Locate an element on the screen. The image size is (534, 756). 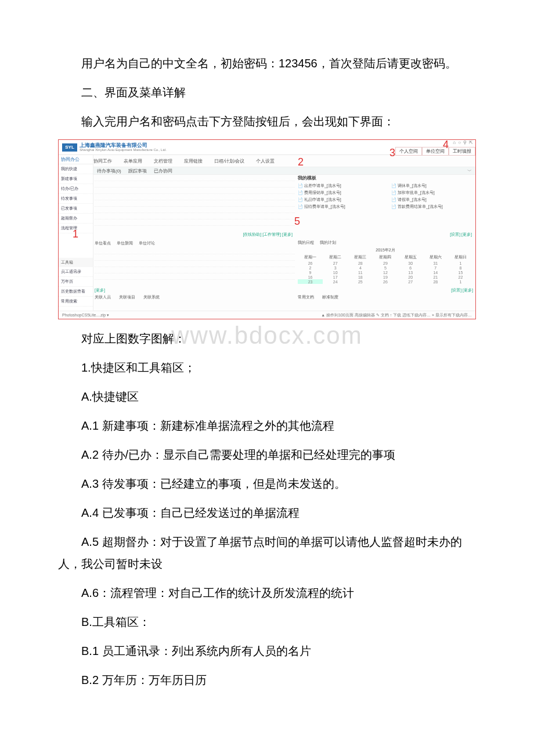
template-item: 调休单_[流水号] is located at coordinates (432, 186).